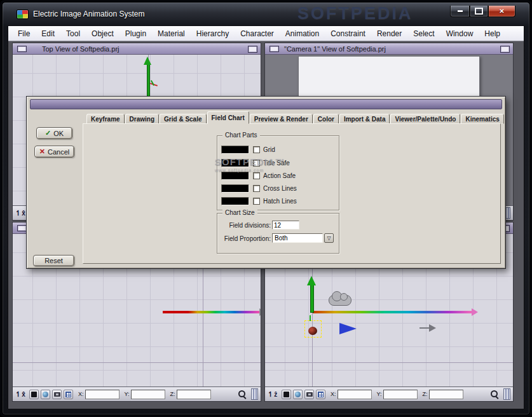  Describe the element at coordinates (389, 49) in the screenshot. I see `viewport-titlebar: "Camera 1" View of Softpedia.prj` at that location.